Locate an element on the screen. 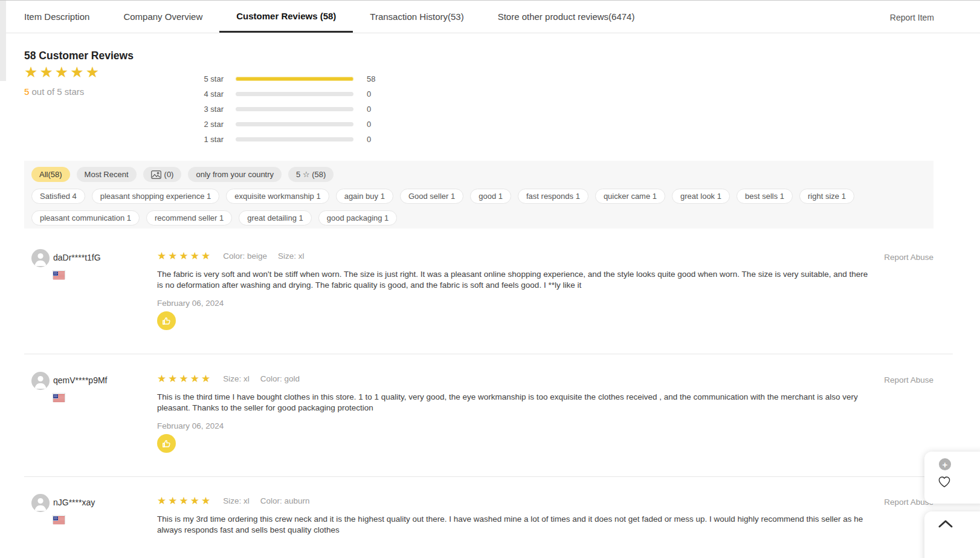  back-to-top-card is located at coordinates (952, 534).